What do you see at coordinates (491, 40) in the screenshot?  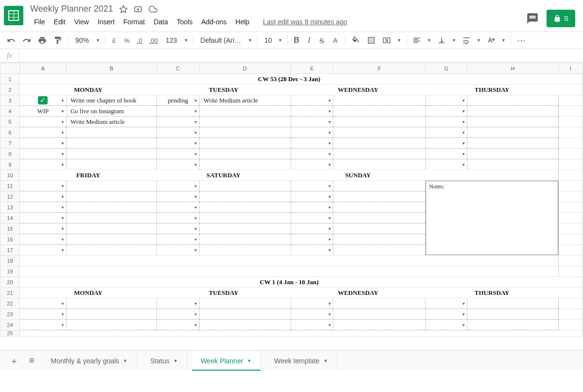 I see `text-rotation-button` at bounding box center [491, 40].